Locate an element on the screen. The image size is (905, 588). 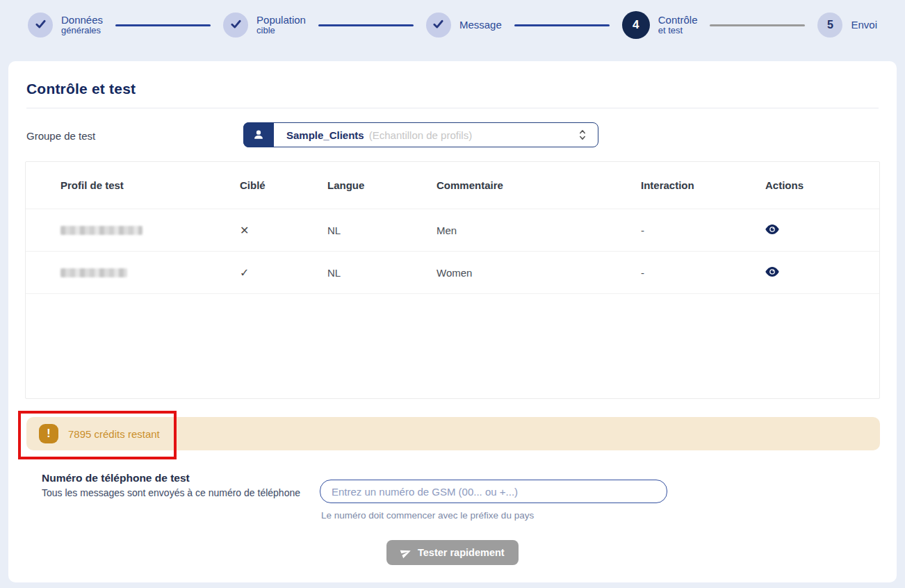
phone-number-input is located at coordinates (494, 491).